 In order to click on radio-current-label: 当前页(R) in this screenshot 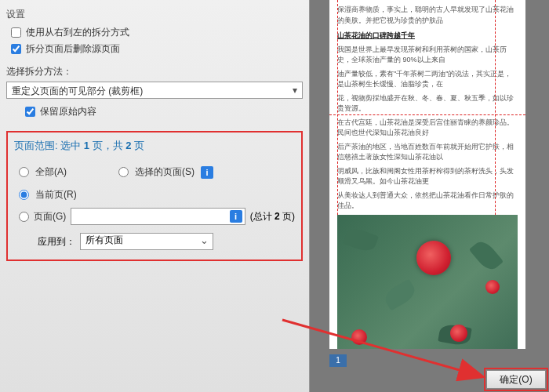, I will do `click(56, 194)`.